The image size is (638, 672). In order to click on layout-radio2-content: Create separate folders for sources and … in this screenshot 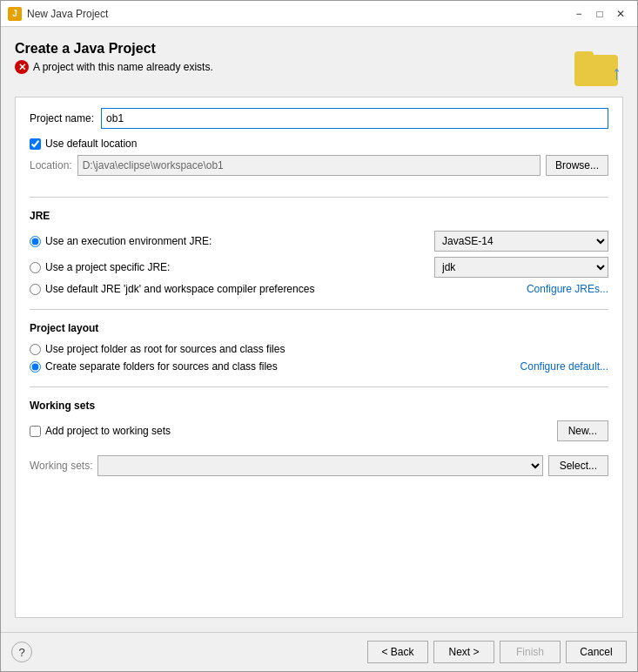, I will do `click(327, 366)`.